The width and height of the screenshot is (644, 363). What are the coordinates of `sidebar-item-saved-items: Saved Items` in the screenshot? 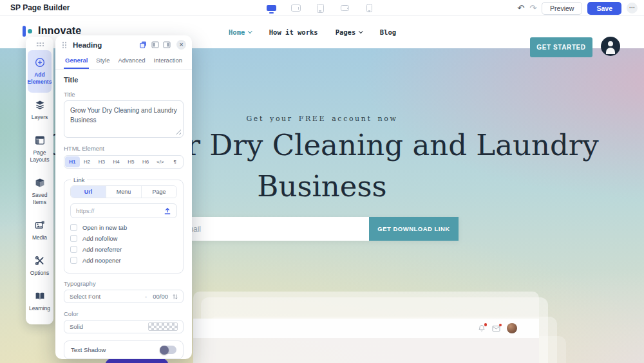 It's located at (40, 192).